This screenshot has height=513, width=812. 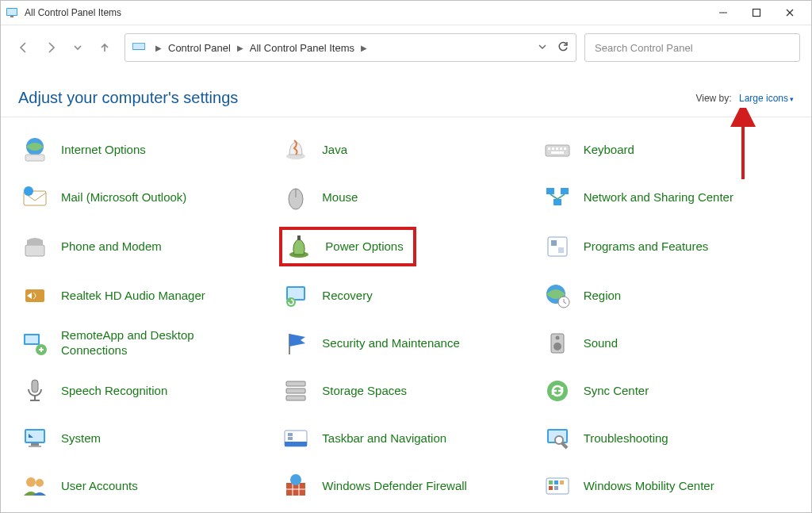 I want to click on item-label: Keyboard, so click(x=609, y=151).